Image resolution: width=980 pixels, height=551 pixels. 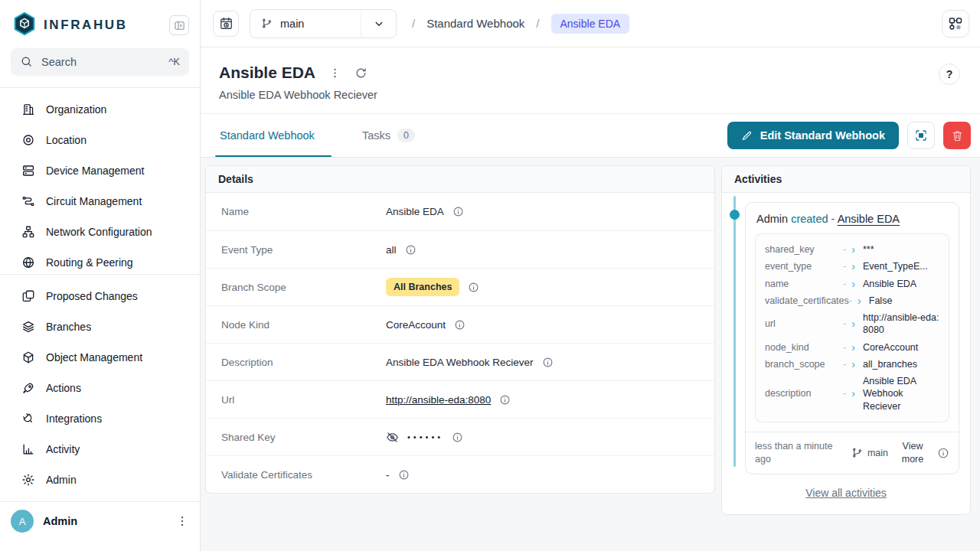 What do you see at coordinates (415, 211) in the screenshot?
I see `detail-text: Ansible EDA` at bounding box center [415, 211].